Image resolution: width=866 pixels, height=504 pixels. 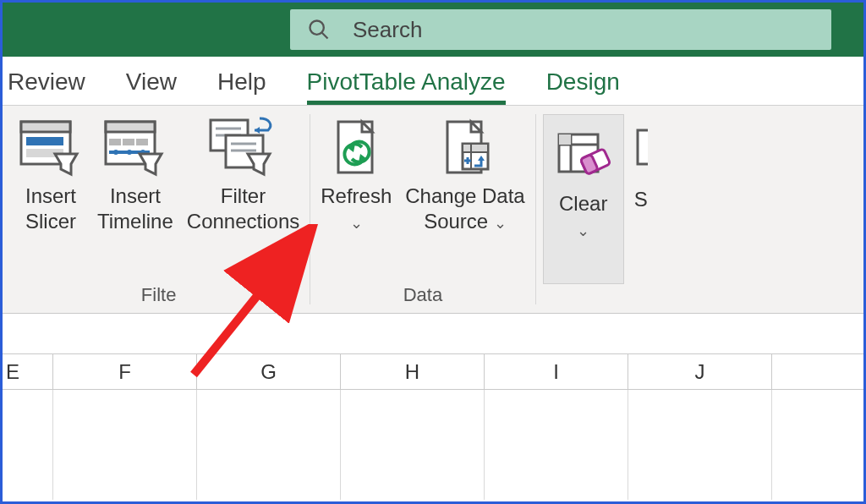 What do you see at coordinates (584, 86) in the screenshot?
I see `tab-design: Design` at bounding box center [584, 86].